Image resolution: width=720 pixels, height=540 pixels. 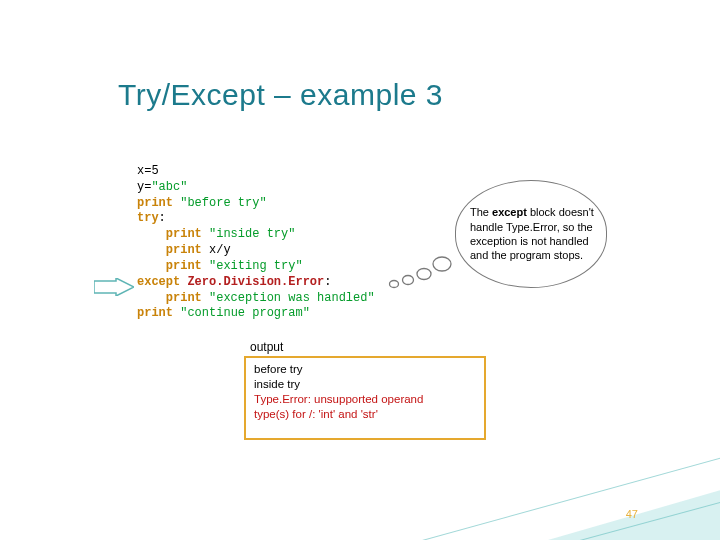 I want to click on output-line: inside try, so click(x=365, y=384).